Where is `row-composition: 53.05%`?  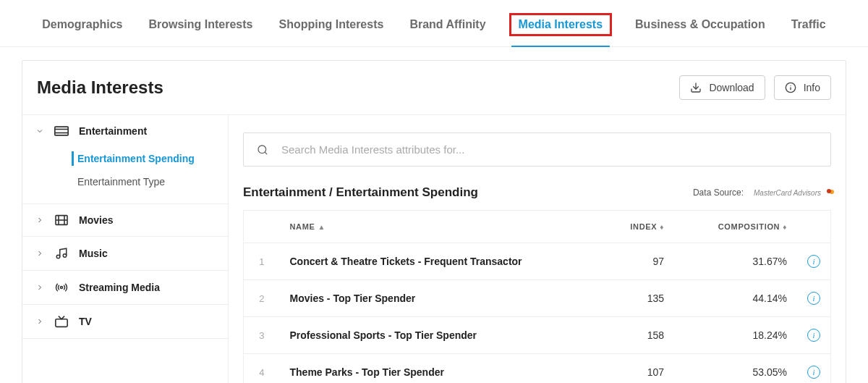 row-composition: 53.05% is located at coordinates (736, 369).